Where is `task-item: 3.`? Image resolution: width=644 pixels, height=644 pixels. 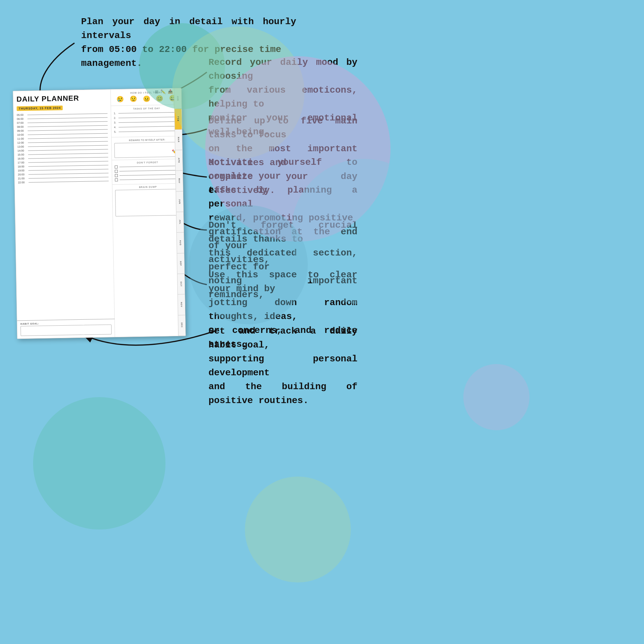
task-item: 3. is located at coordinates (147, 122).